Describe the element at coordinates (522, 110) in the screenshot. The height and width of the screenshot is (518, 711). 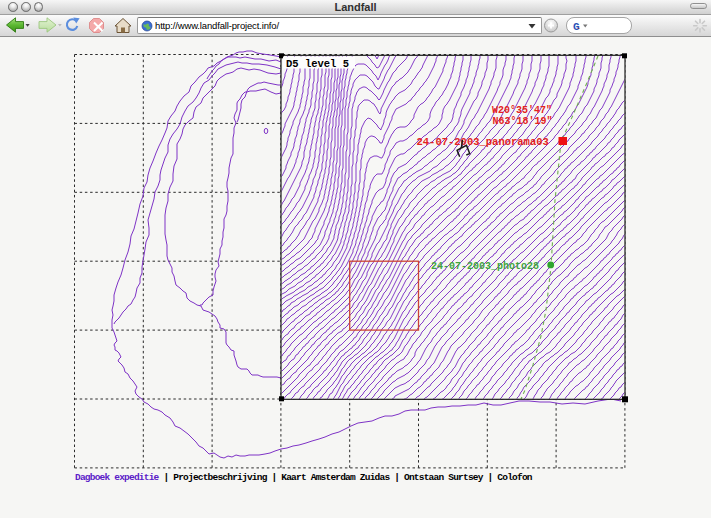
I see `svg-text: W20°35'47"` at that location.